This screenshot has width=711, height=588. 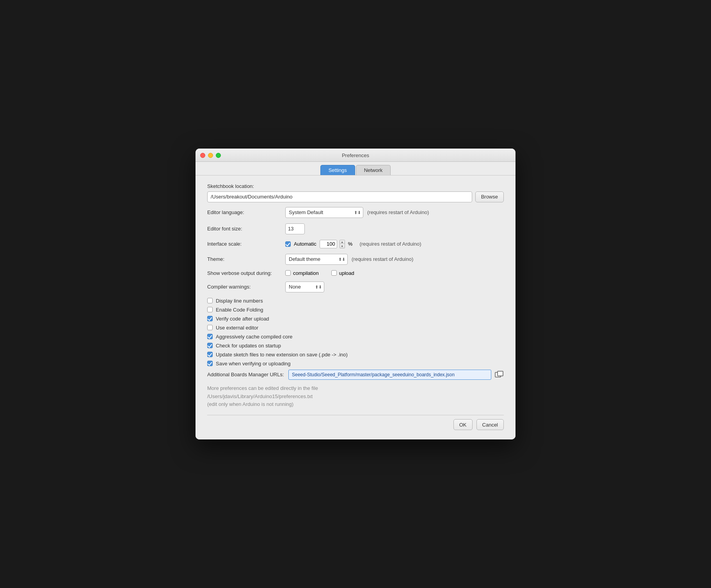 I want to click on check-updates-label: Check for updates on startup, so click(x=248, y=345).